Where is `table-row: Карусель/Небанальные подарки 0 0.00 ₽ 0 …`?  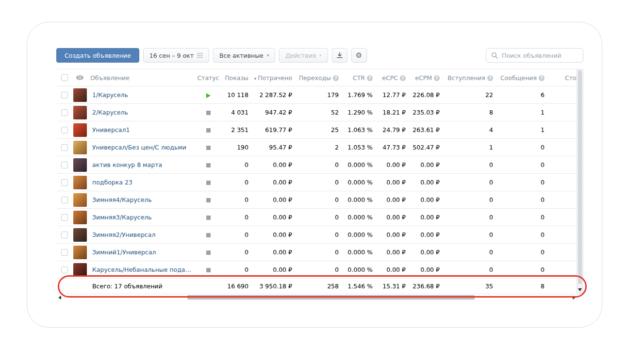 table-row: Карусель/Небанальные подарки 0 0.00 ₽ 0 … is located at coordinates (317, 270).